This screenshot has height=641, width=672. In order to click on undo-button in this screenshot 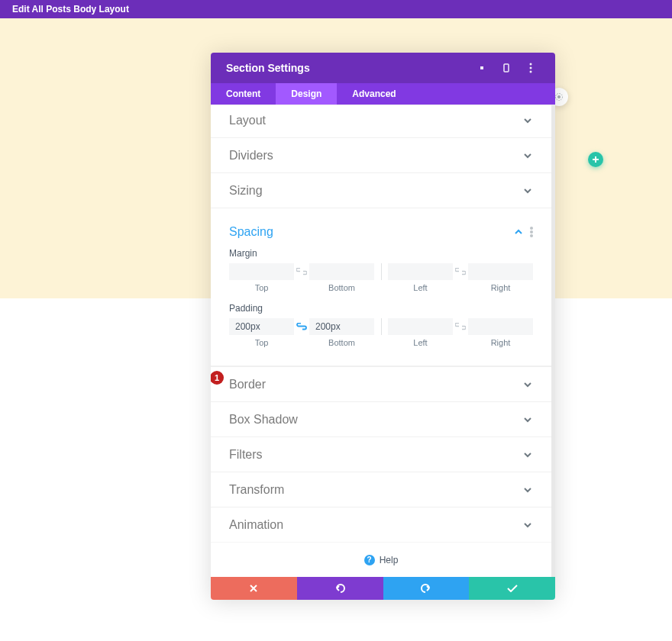, I will do `click(341, 588)`.